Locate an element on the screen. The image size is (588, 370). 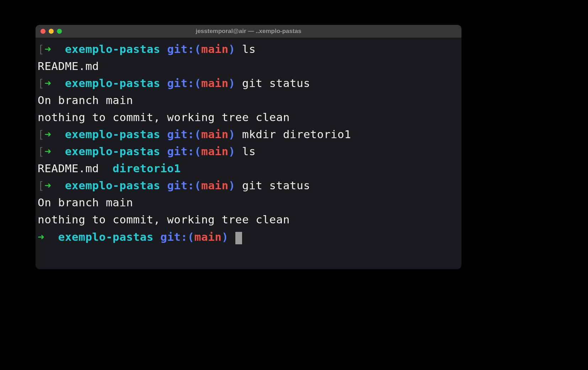
prompt-line-2: [➜ exemplo-pastas git:(main) git status is located at coordinates (248, 83).